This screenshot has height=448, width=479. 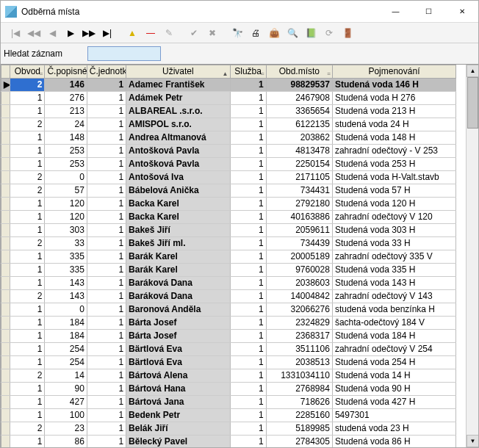 What do you see at coordinates (394, 98) in the screenshot?
I see `cell-pojm: Studená voda H 276` at bounding box center [394, 98].